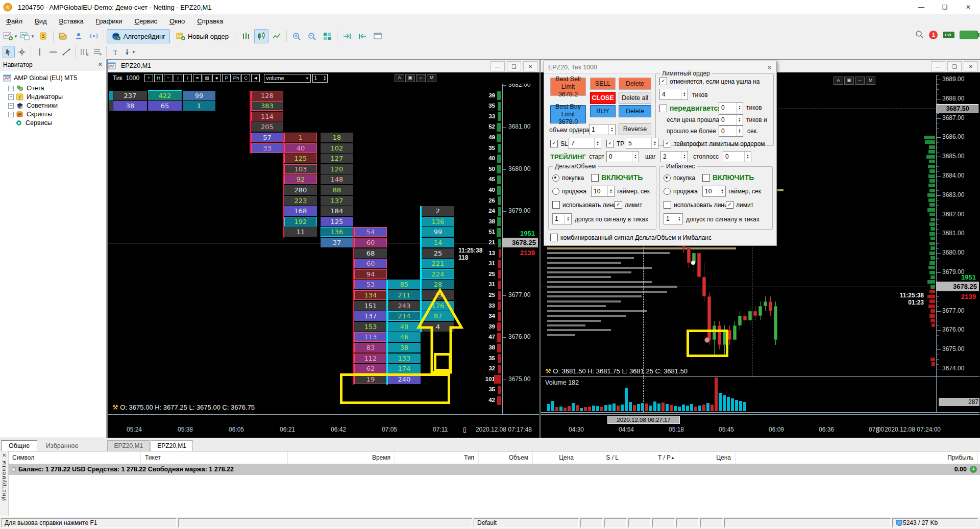 This screenshot has height=529, width=980. Describe the element at coordinates (948, 35) in the screenshot. I see `lvl-indicator: LVL` at that location.